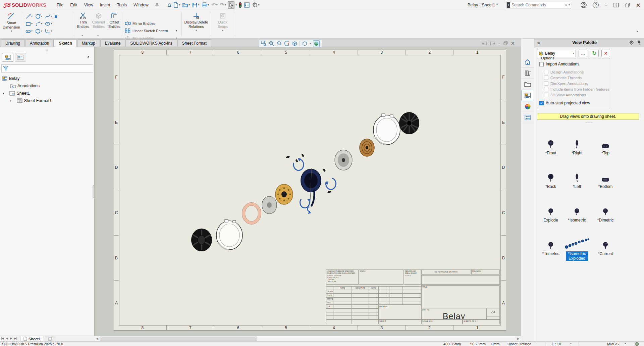  What do you see at coordinates (114, 20) in the screenshot?
I see `offset-entities-button: Offset Entities` at bounding box center [114, 20].